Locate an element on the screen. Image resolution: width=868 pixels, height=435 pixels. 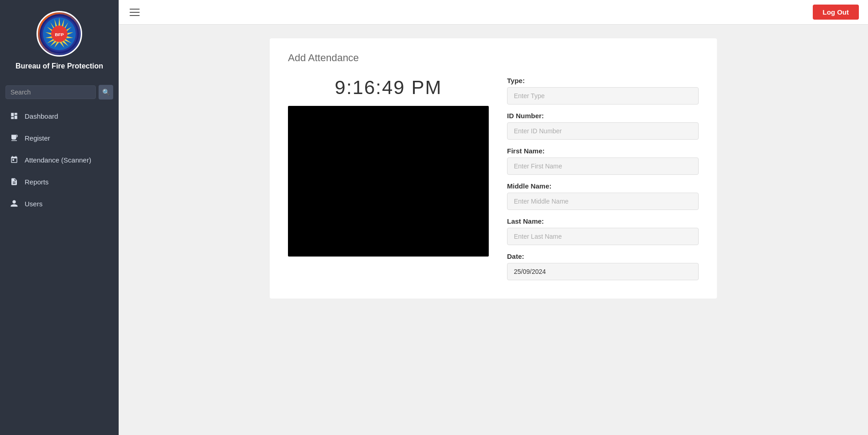
svg-text: BFP is located at coordinates (59, 35).